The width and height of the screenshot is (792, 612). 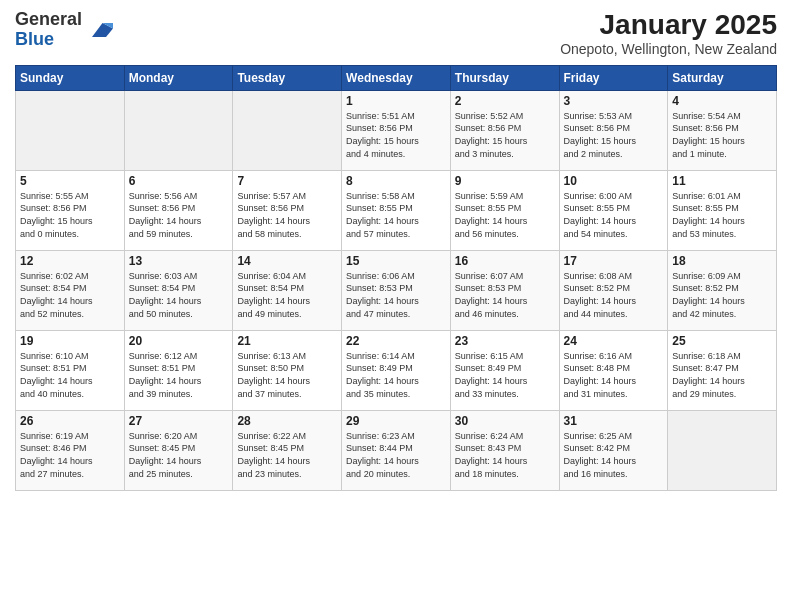 I want to click on day-info: Sunrise: 6:14 AMSunset: 8:49 PMDaylight:…, so click(x=396, y=375).